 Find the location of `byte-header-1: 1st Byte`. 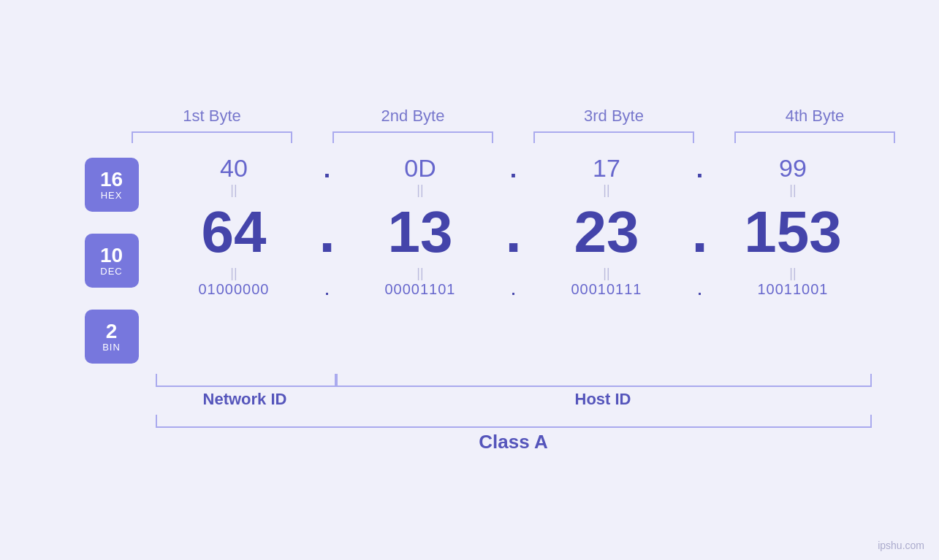

byte-header-1: 1st Byte is located at coordinates (212, 116).